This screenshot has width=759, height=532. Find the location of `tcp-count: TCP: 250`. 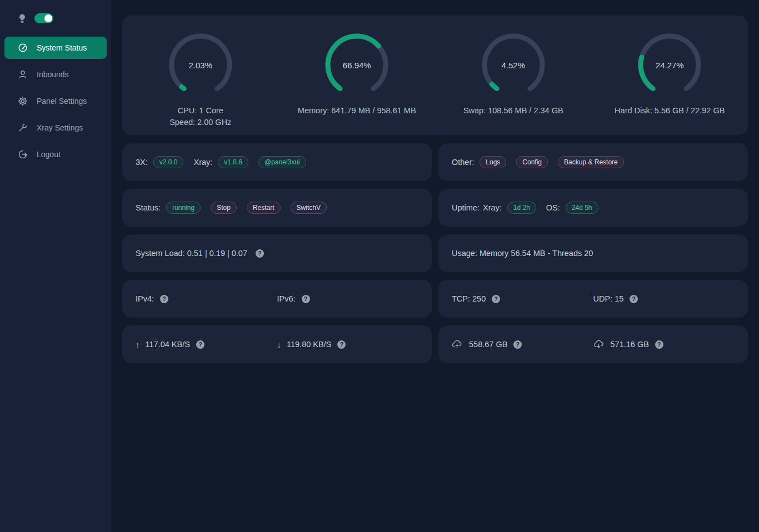

tcp-count: TCP: 250 is located at coordinates (469, 299).